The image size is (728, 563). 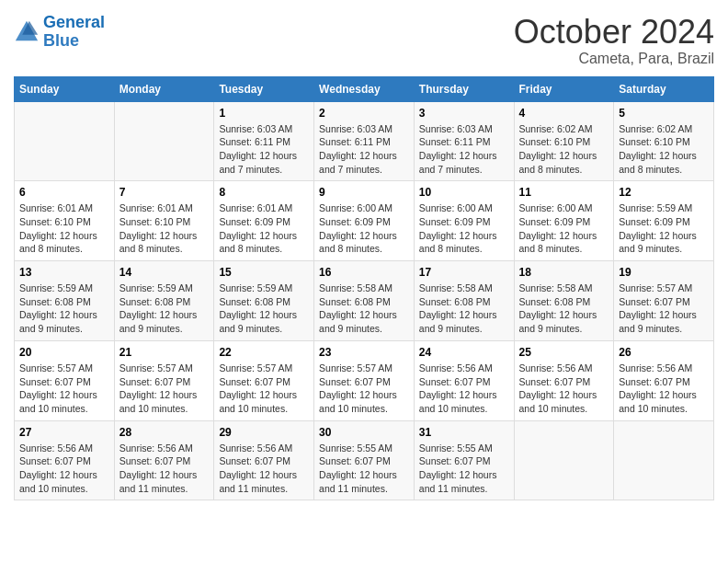 I want to click on day-number: 4, so click(x=564, y=113).